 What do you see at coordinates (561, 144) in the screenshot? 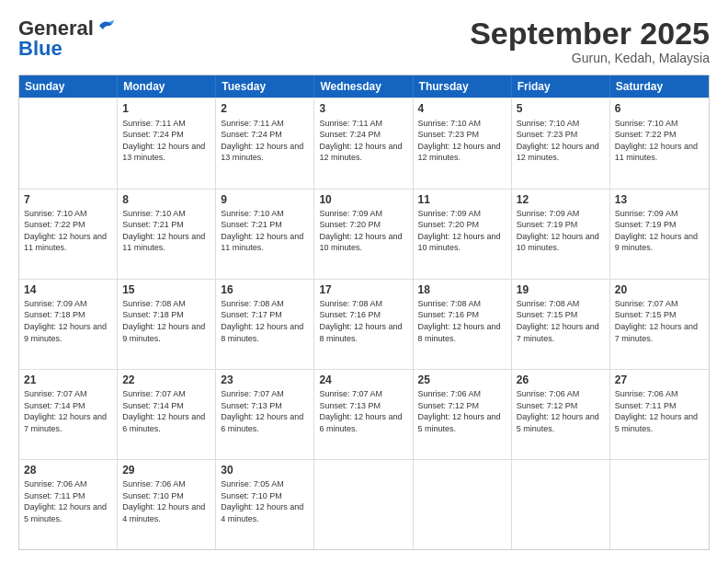
I see `calendar-cell: 5Sunrise: 7:10 AM Sunset: 7:23 PM Daylig…` at bounding box center [561, 144].